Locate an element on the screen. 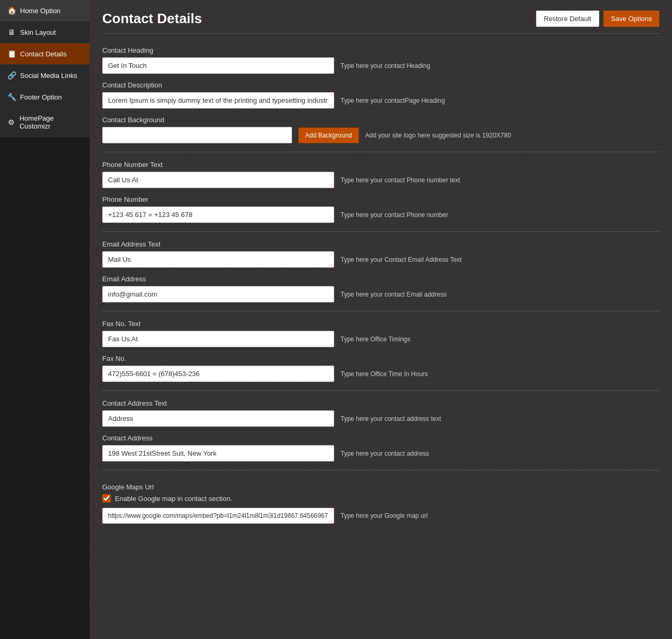  contact-heading-label: Contact Heading is located at coordinates (381, 51).